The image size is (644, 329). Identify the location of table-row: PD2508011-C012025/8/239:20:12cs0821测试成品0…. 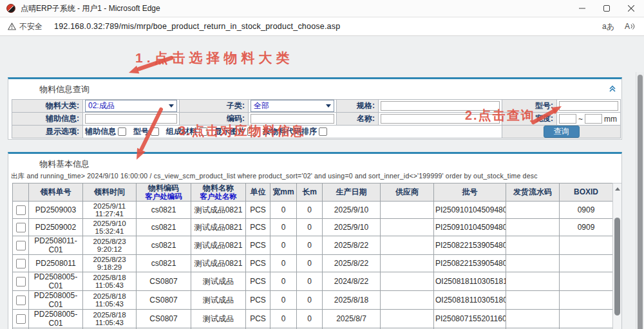
(313, 246).